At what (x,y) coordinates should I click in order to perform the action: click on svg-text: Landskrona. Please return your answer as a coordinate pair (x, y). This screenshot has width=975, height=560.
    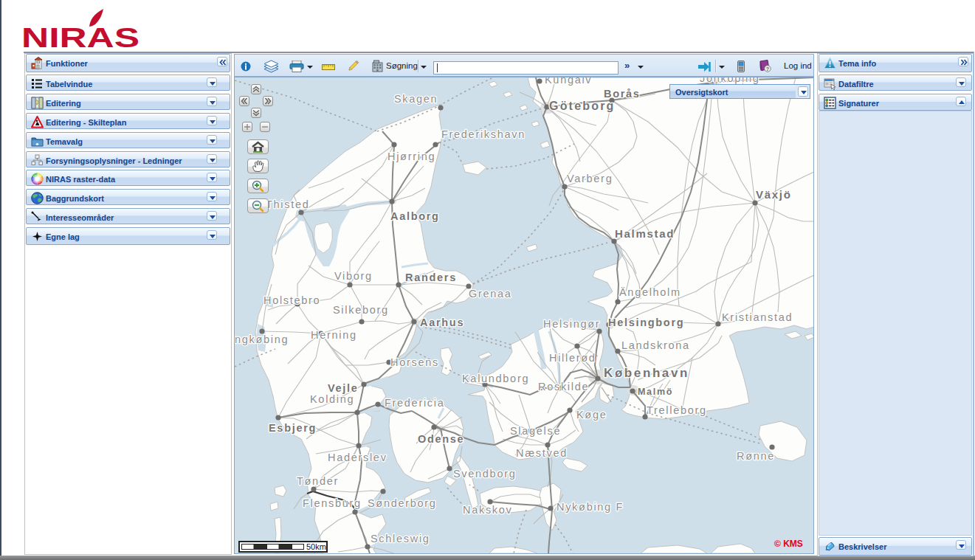
    Looking at the image, I should click on (655, 345).